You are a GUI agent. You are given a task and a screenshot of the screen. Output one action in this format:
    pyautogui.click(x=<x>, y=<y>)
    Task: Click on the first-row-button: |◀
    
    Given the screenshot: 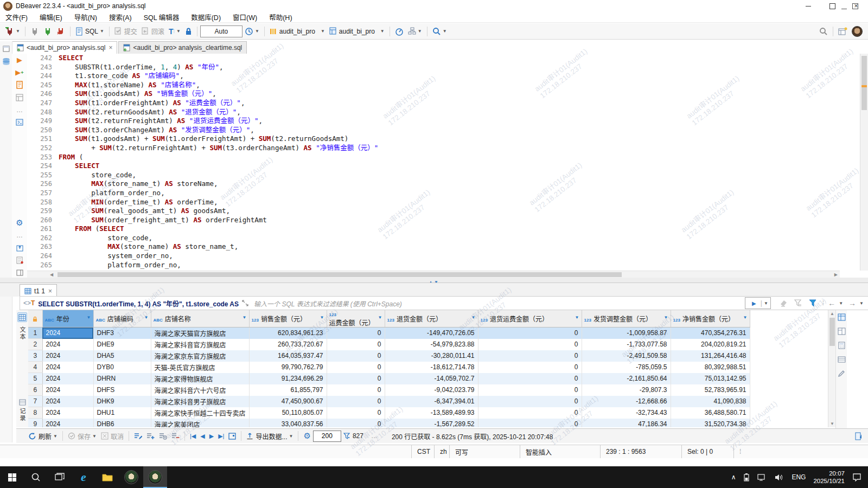 What is the action you would take?
    pyautogui.click(x=193, y=436)
    